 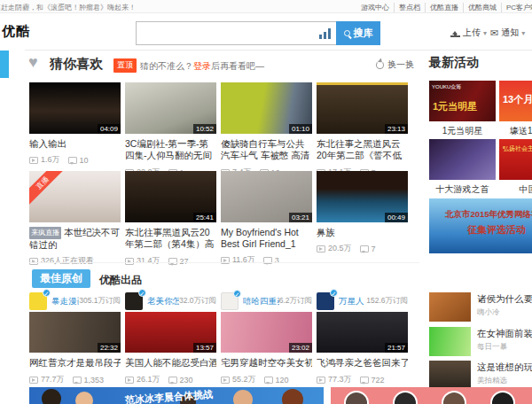 I want to click on video-title: 输入输出, so click(x=74, y=144).